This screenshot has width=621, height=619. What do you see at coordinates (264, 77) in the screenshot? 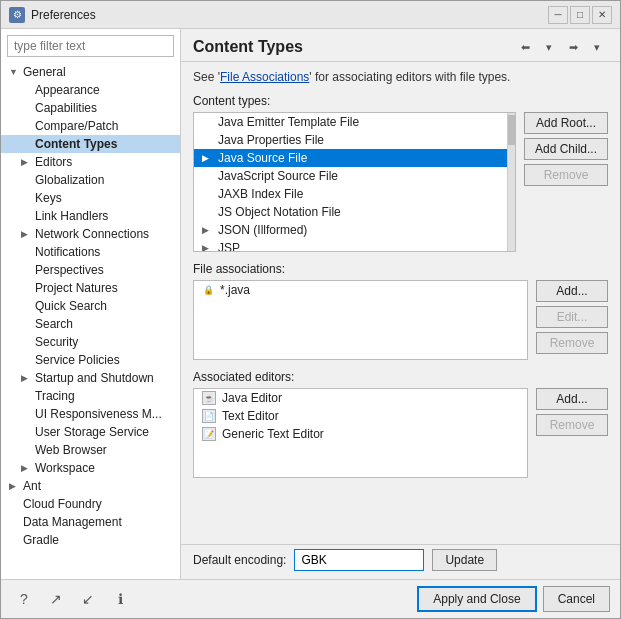
I see `file-assoc-link: File Associations` at bounding box center [264, 77].